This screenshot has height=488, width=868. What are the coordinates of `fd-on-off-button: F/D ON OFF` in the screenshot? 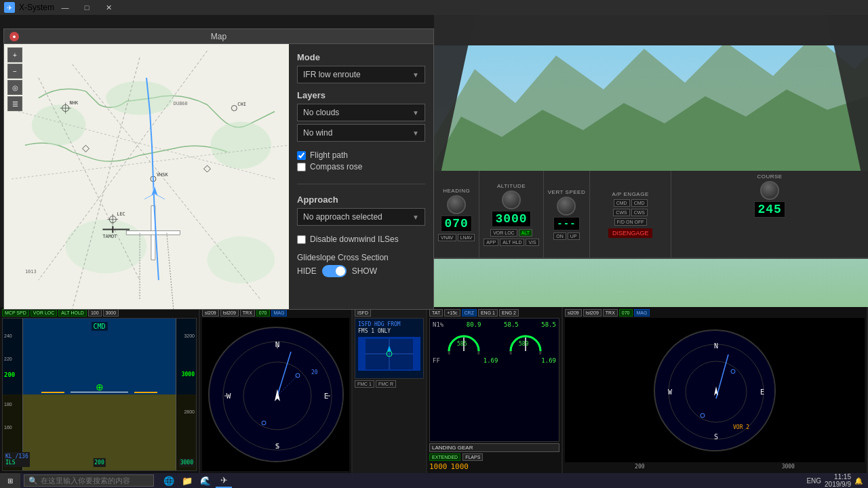 It's located at (631, 222).